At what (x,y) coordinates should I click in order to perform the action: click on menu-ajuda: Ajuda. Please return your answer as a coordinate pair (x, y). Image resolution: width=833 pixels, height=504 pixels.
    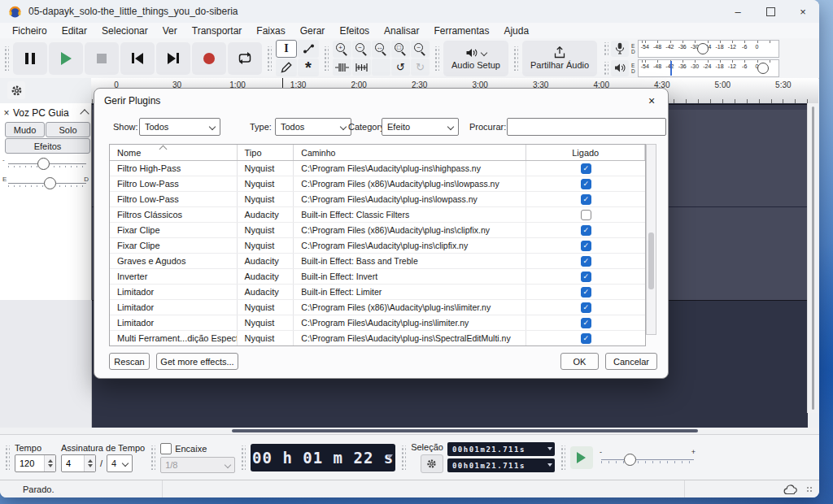
    Looking at the image, I should click on (516, 31).